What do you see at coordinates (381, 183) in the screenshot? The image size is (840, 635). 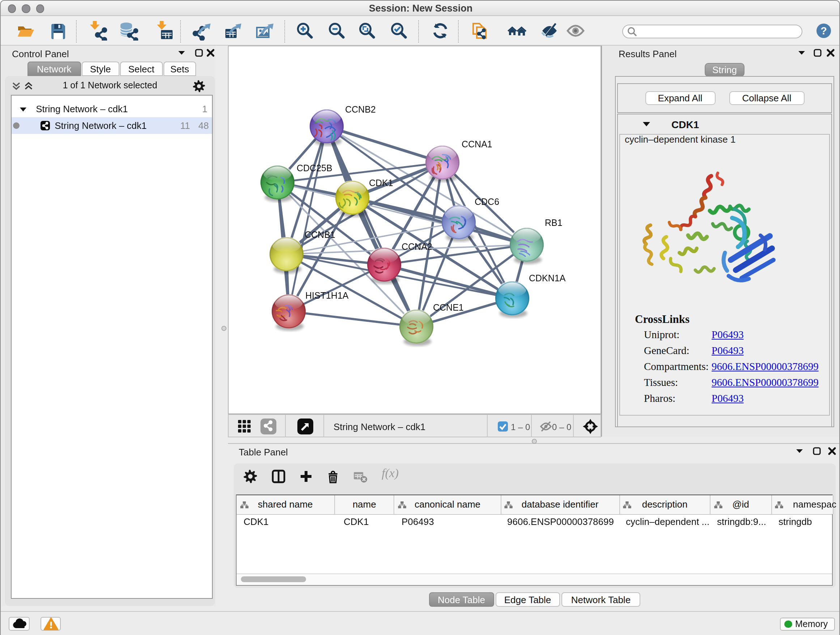 I see `svg-text: CDK1` at bounding box center [381, 183].